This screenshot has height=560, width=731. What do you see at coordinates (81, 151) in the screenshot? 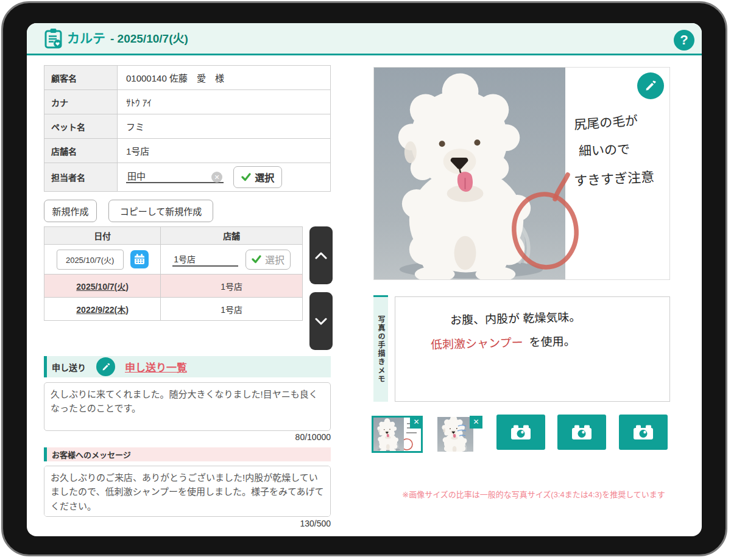
I see `store-name-label: 店舗名` at bounding box center [81, 151].